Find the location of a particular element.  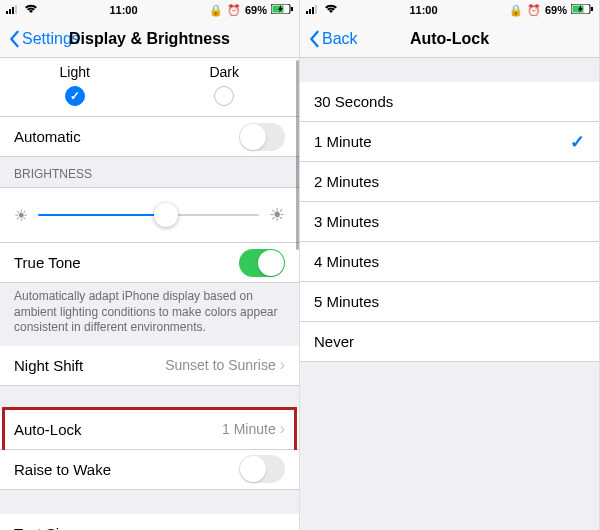

nav-bar: Settings Display & Brightness is located at coordinates (150, 39).